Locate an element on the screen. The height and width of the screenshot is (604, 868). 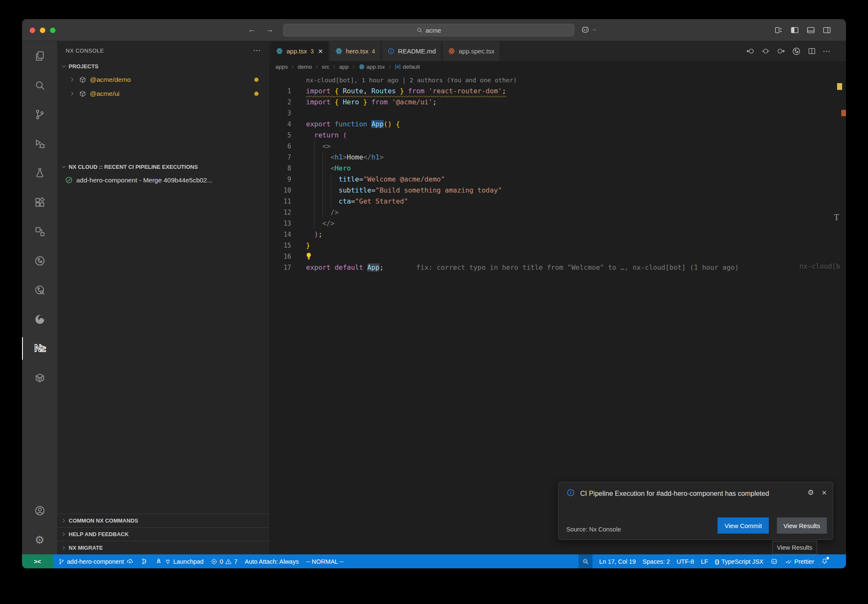
sidebar-item-git-search is located at coordinates (40, 290).